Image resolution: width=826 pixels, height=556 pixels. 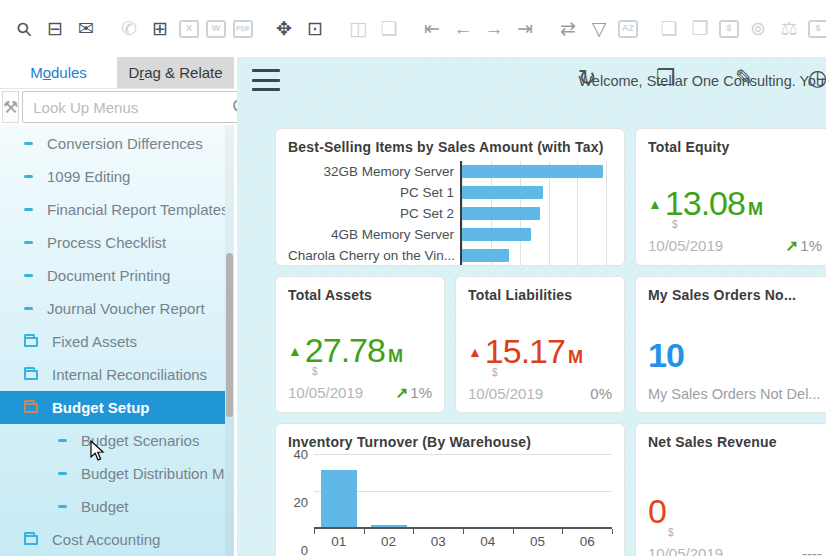 I want to click on sidebar-item-journal-voucher-report: Journal Voucher Report, so click(x=112, y=308).